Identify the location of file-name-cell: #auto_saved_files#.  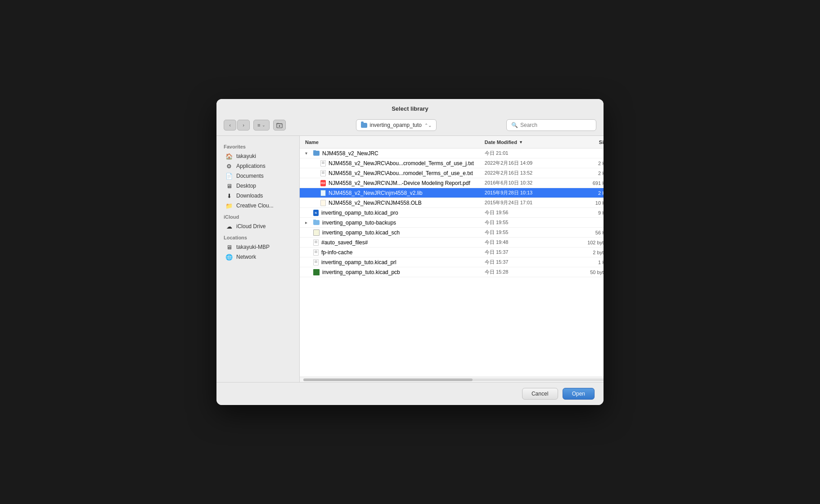
(390, 243).